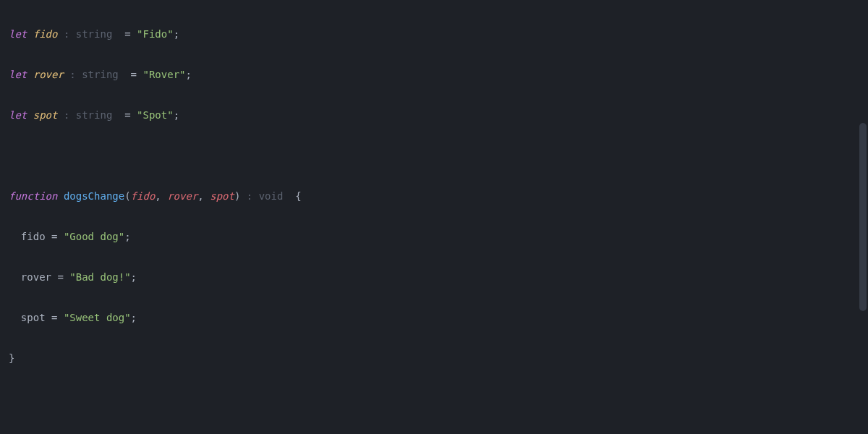  I want to click on code-line: let rover : string = "Rover";, so click(434, 75).